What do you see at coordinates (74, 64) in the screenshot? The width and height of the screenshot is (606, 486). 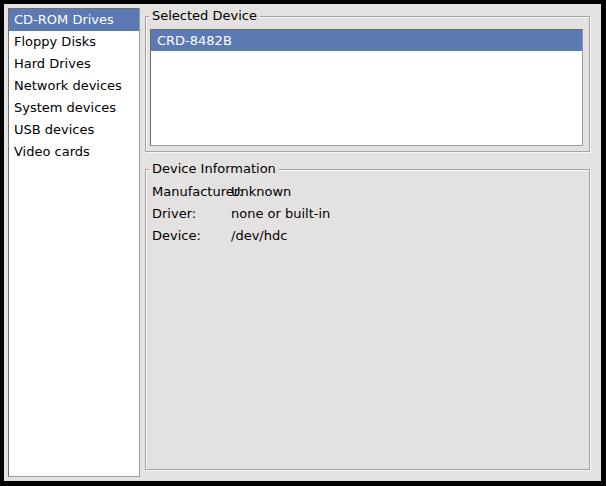 I see `category-item-hard-drives: Hard Drives` at bounding box center [74, 64].